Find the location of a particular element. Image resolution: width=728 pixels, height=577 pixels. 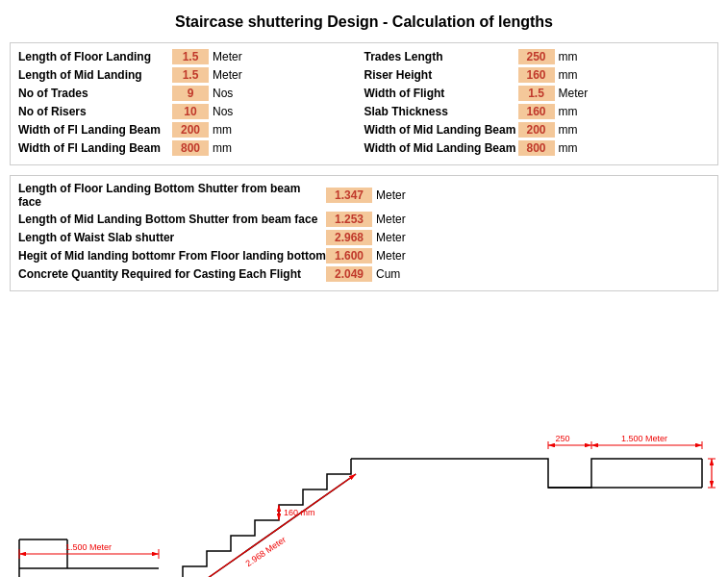

value-fl-beam-2: 800 is located at coordinates (190, 148).